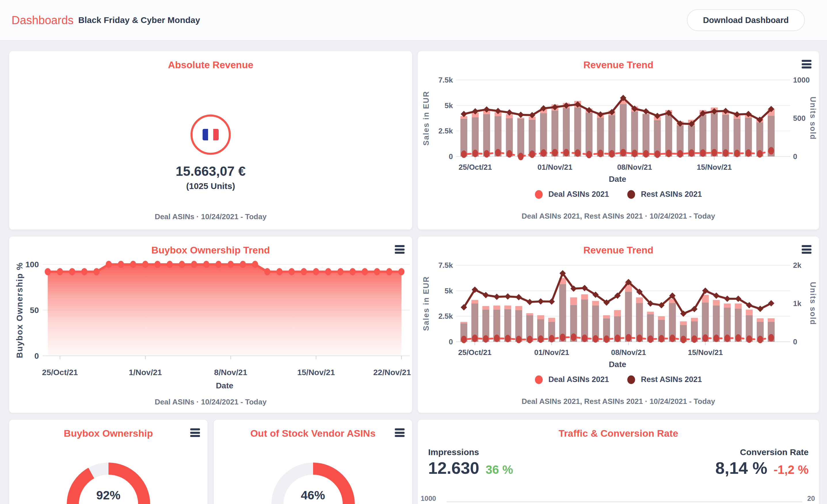  What do you see at coordinates (139, 20) in the screenshot?
I see `breadcrumb: Black Friday & Cyber Monday` at bounding box center [139, 20].